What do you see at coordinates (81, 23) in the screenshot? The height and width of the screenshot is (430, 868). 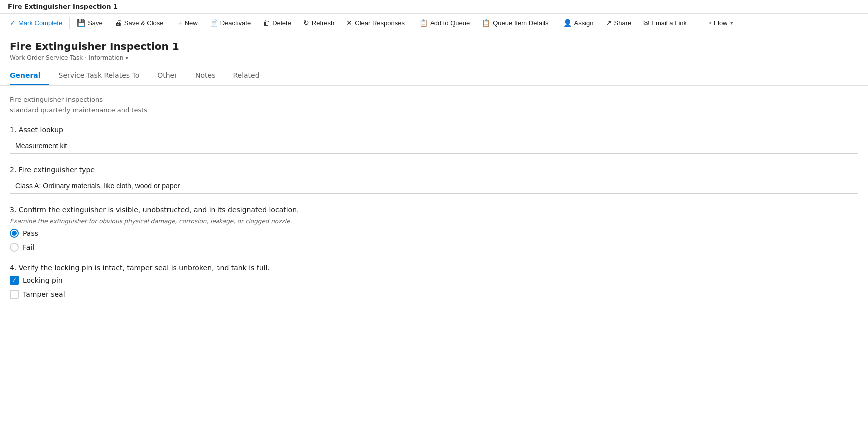 I see `save-icon: 💾` at bounding box center [81, 23].